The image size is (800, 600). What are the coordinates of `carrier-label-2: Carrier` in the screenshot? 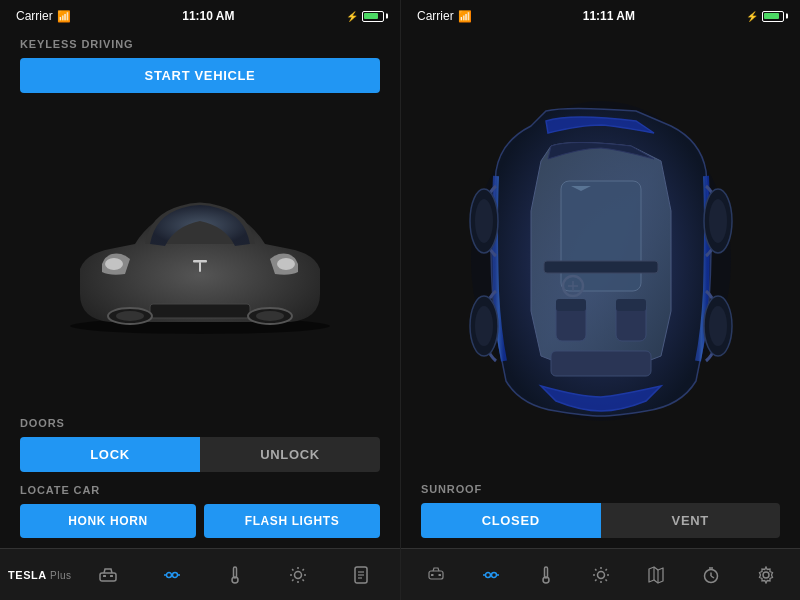 It's located at (436, 16).